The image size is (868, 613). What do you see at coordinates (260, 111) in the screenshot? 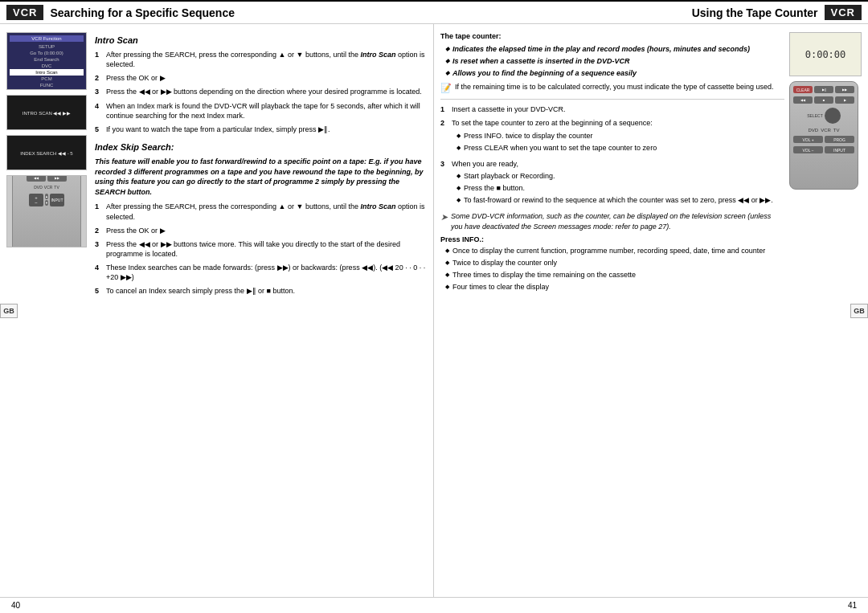
I see `list-item: 4 When an Index mark is found the DVD-VC…` at bounding box center [260, 111].